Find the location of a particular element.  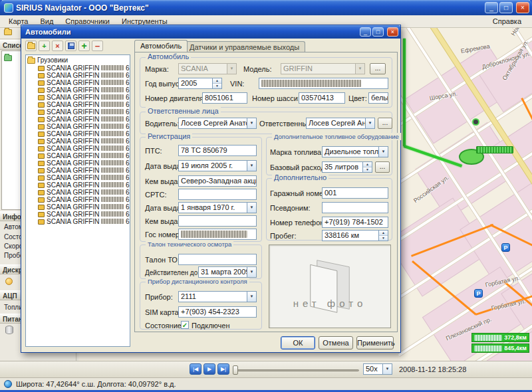

chassis-input: 03570413 is located at coordinates (322, 98).